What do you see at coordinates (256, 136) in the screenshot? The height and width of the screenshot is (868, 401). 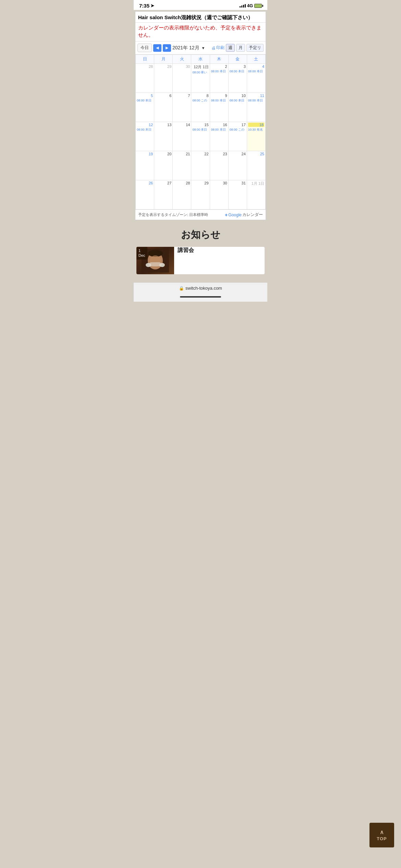 I see `calendar-cell: 1810:30 有名` at bounding box center [256, 136].